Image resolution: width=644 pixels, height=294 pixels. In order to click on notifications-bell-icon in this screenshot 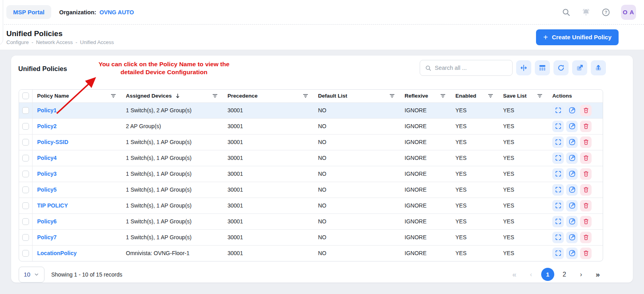, I will do `click(586, 12)`.